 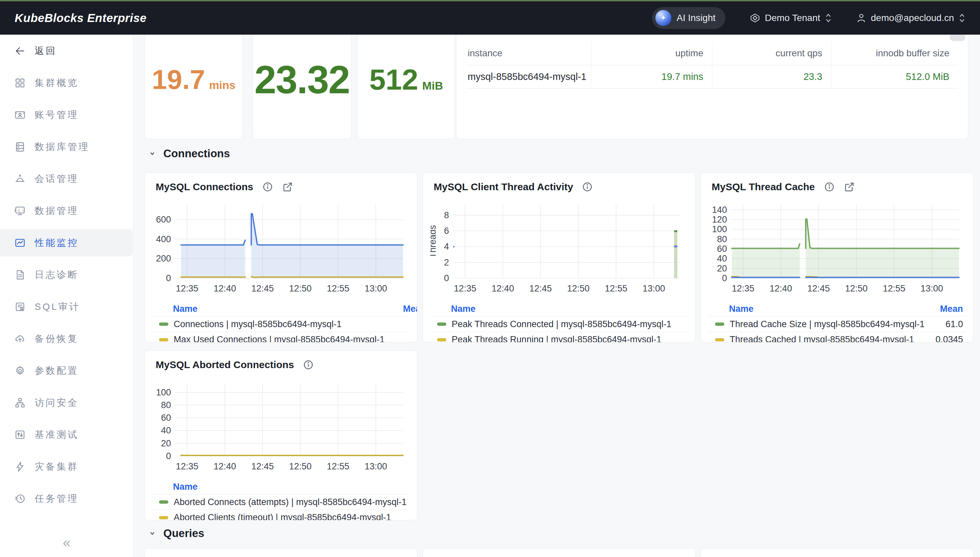 I want to click on sidebar-item-13: 任务管理, so click(x=67, y=499).